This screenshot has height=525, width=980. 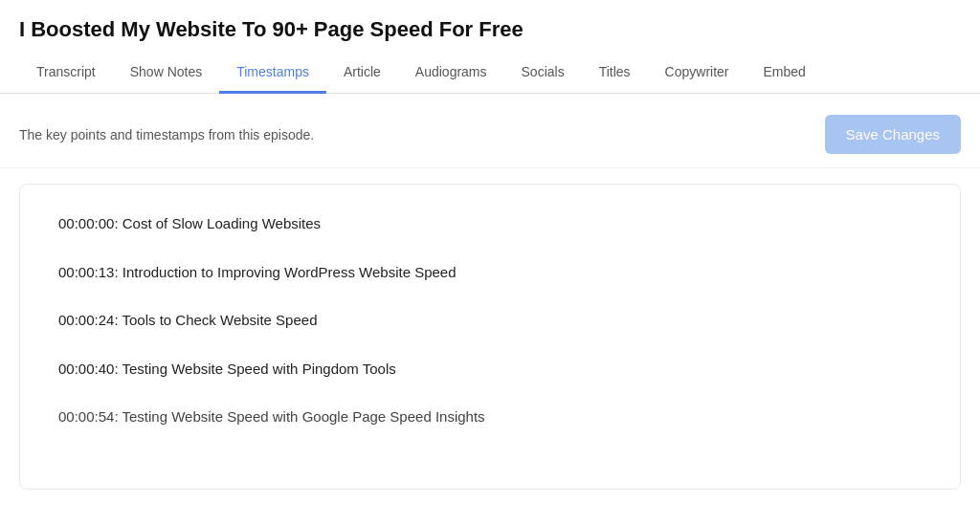 I want to click on content-header: The key points and timestamps from this …, so click(x=490, y=131).